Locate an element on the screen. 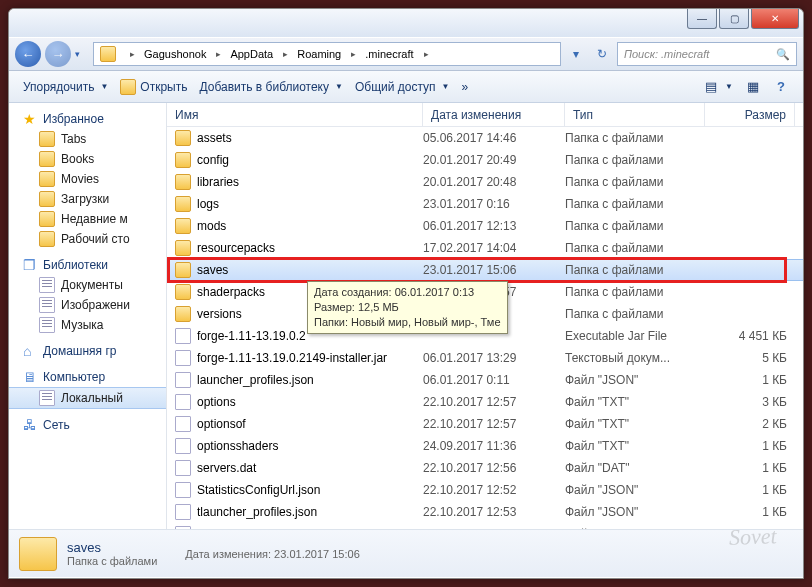  sidebar-item: Изображени is located at coordinates (88, 305).